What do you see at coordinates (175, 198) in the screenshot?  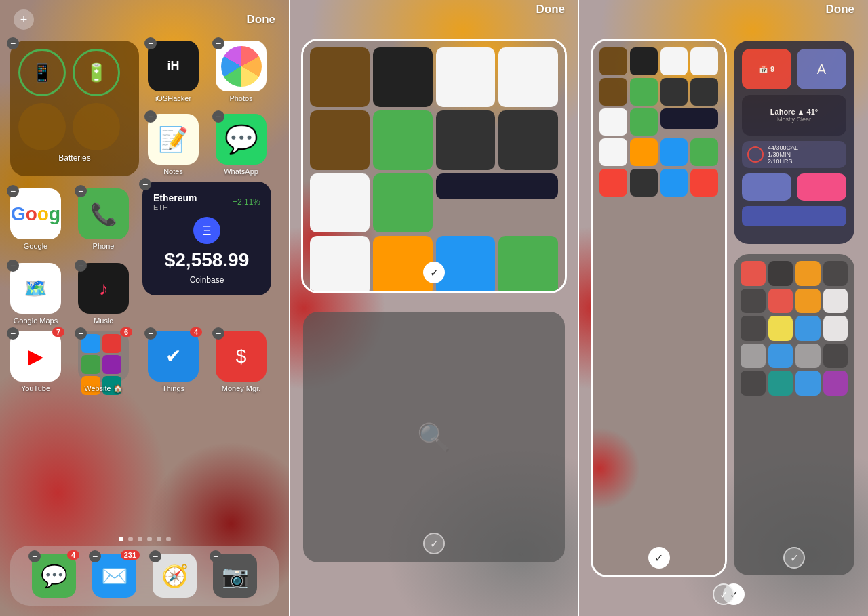 I see `coinbase-name: Ethereum` at bounding box center [175, 198].